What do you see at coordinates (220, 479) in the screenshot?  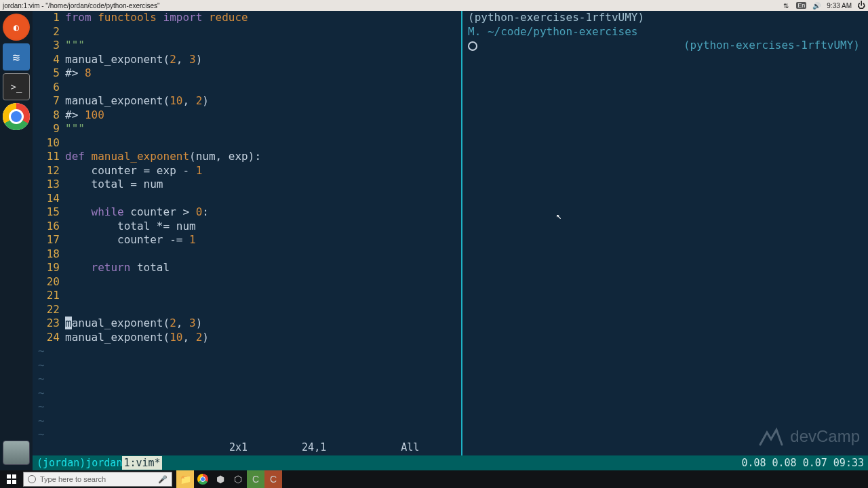 I see `taskbar-app-icon: ⬢` at bounding box center [220, 479].